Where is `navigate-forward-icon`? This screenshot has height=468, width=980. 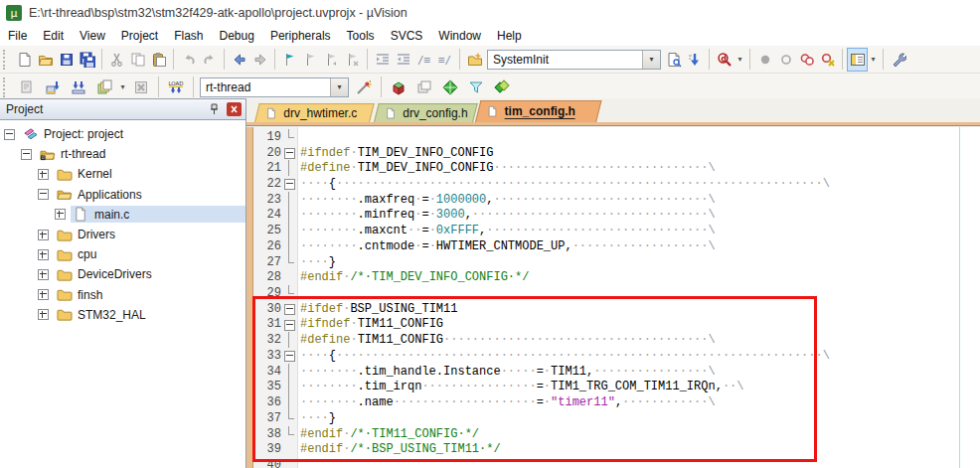 navigate-forward-icon is located at coordinates (260, 60).